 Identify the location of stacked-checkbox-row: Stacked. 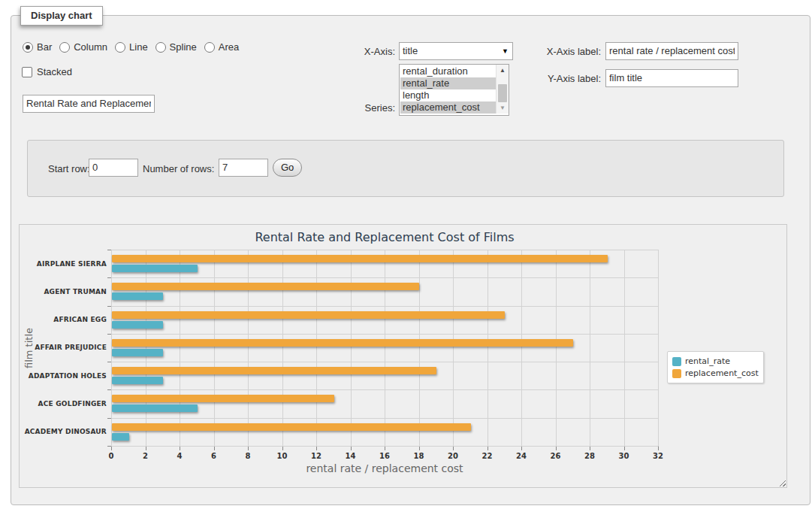
(47, 72).